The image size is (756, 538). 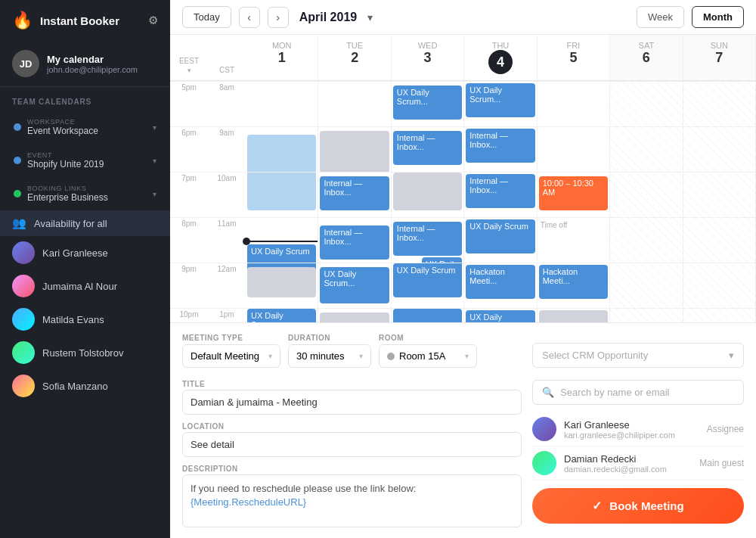 What do you see at coordinates (249, 17) in the screenshot?
I see `prev-button: ‹` at bounding box center [249, 17].